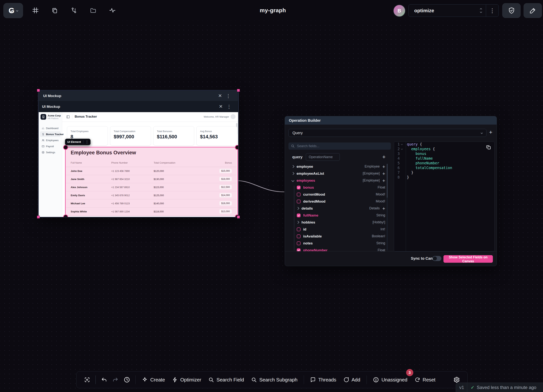 The image size is (543, 392). I want to click on employee-phone: +1 234 567 8910, so click(133, 187).